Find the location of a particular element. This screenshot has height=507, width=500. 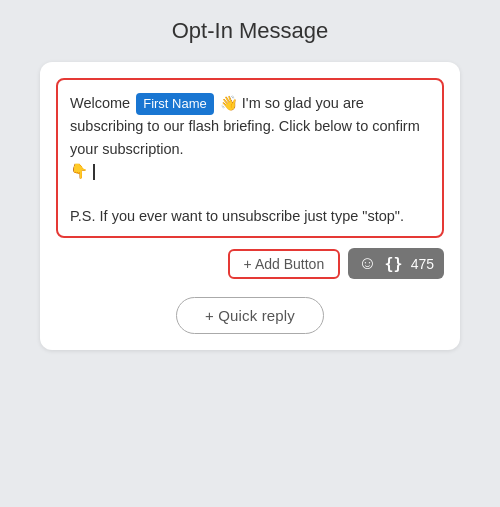

page-title: Opt-In Message is located at coordinates (250, 31).